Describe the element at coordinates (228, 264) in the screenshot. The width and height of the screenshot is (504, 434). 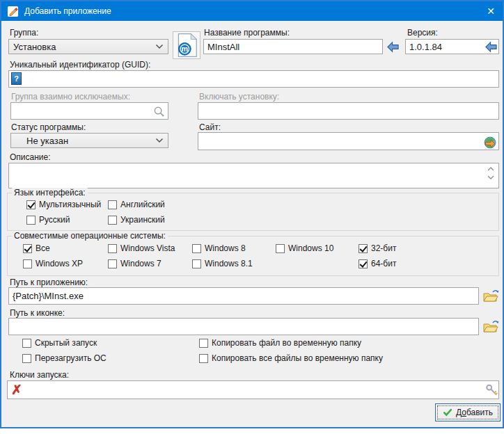
I see `checkbox-label: Windows 8.1` at that location.